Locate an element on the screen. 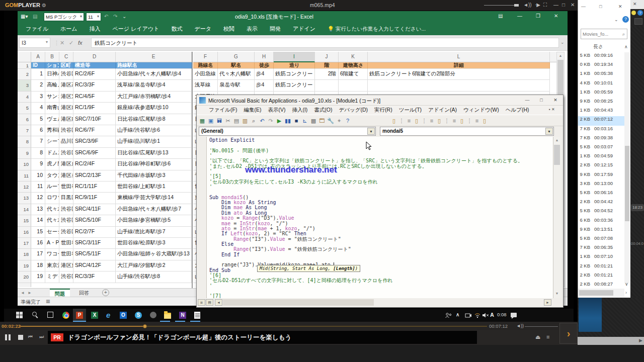  row-header-8: 8 is located at coordinates (24, 142).